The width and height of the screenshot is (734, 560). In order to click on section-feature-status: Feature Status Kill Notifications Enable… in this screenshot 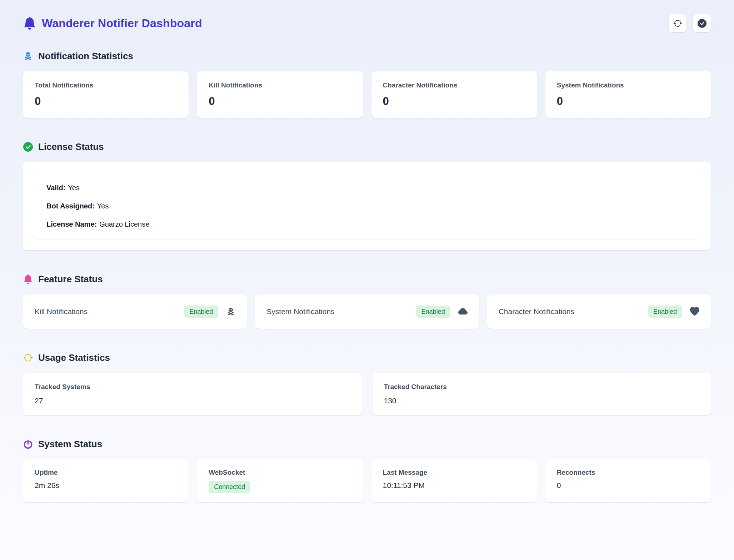, I will do `click(367, 301)`.